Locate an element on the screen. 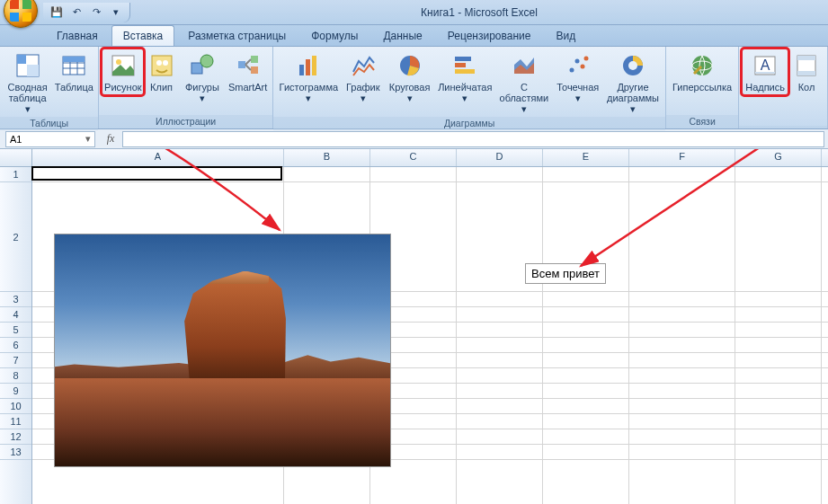 The image size is (828, 504). quick-access-toolbar: 💾 ↶ ↷ ▾ is located at coordinates (86, 13).